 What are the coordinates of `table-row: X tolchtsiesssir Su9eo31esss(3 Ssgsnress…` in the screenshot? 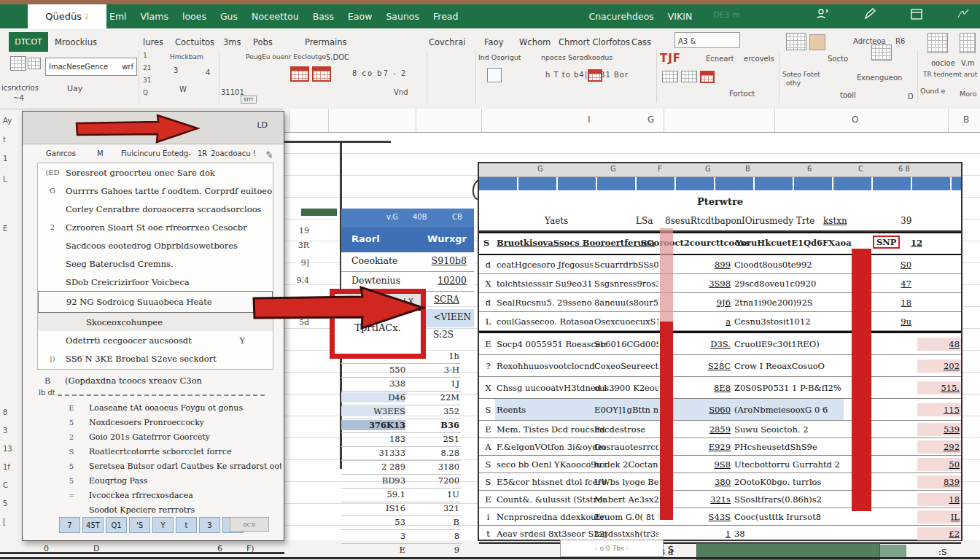 It's located at (720, 284).